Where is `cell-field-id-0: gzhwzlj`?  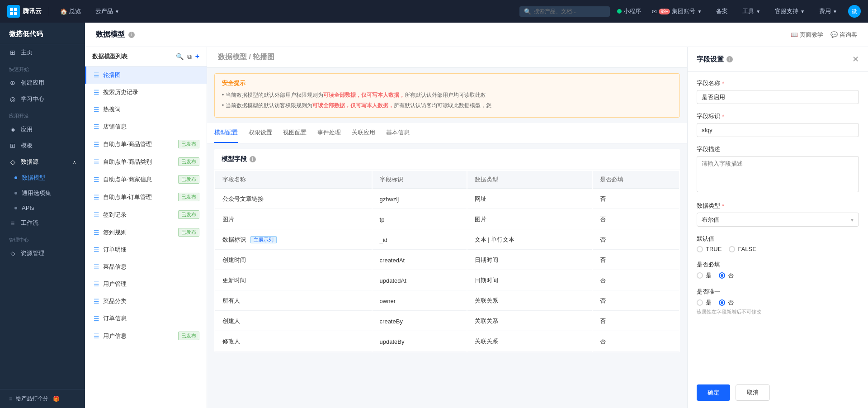
cell-field-id-0: gzhwzlj is located at coordinates (420, 199).